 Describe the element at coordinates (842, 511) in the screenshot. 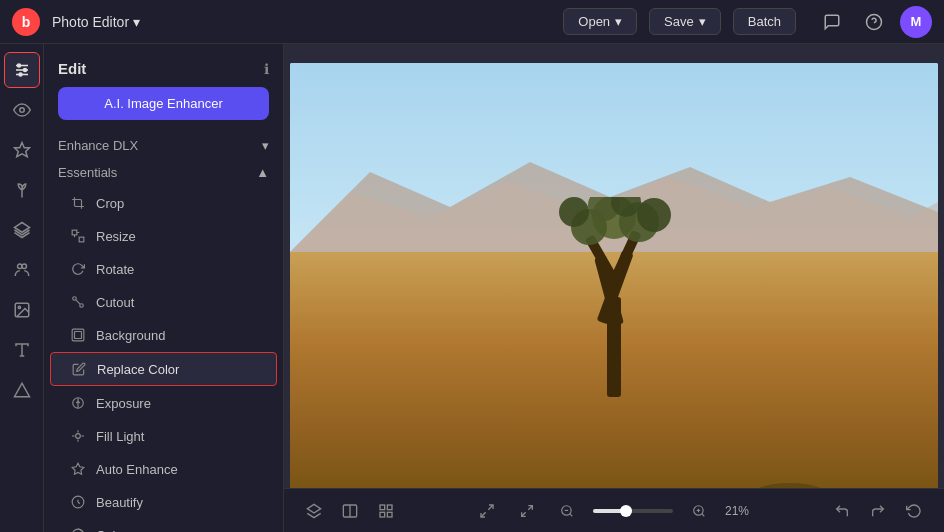

I see `undo-icon` at that location.